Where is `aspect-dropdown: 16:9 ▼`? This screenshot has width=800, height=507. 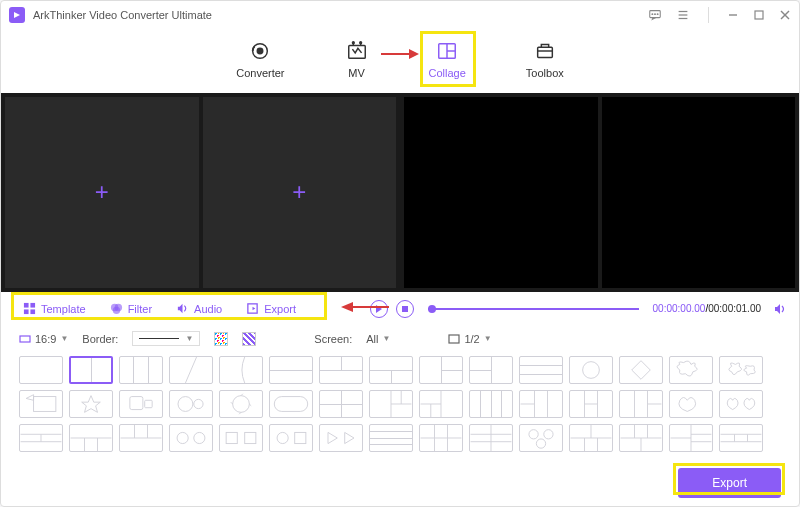
aspect-dropdown: 16:9 ▼ is located at coordinates (44, 339).